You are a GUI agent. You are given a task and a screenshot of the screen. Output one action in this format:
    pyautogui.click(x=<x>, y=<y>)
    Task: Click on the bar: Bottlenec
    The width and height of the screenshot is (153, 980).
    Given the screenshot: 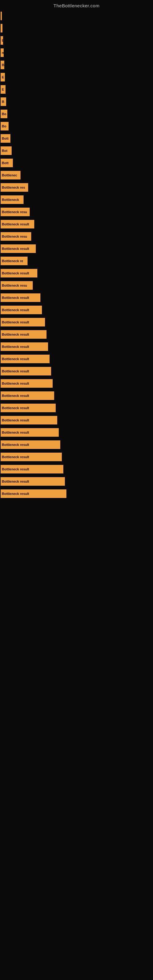 What is the action you would take?
    pyautogui.click(x=11, y=175)
    